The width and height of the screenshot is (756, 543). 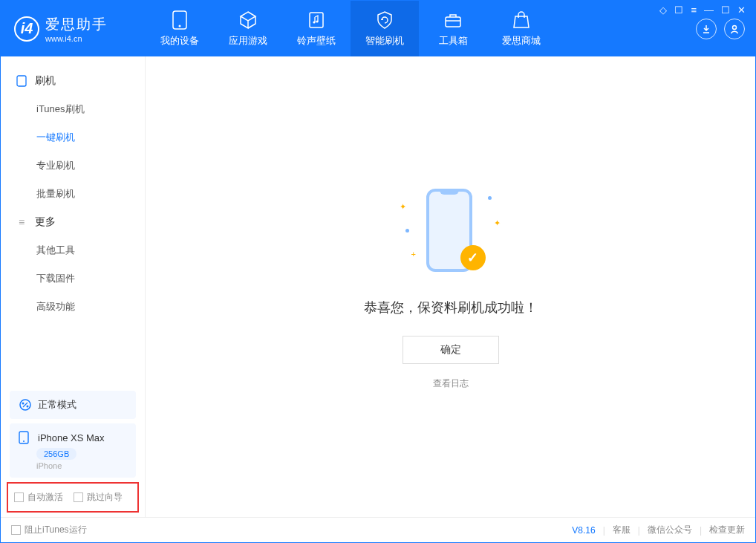 I want to click on window-controls: ◇ ☐ ≡ — ☐ ✕, so click(x=703, y=10).